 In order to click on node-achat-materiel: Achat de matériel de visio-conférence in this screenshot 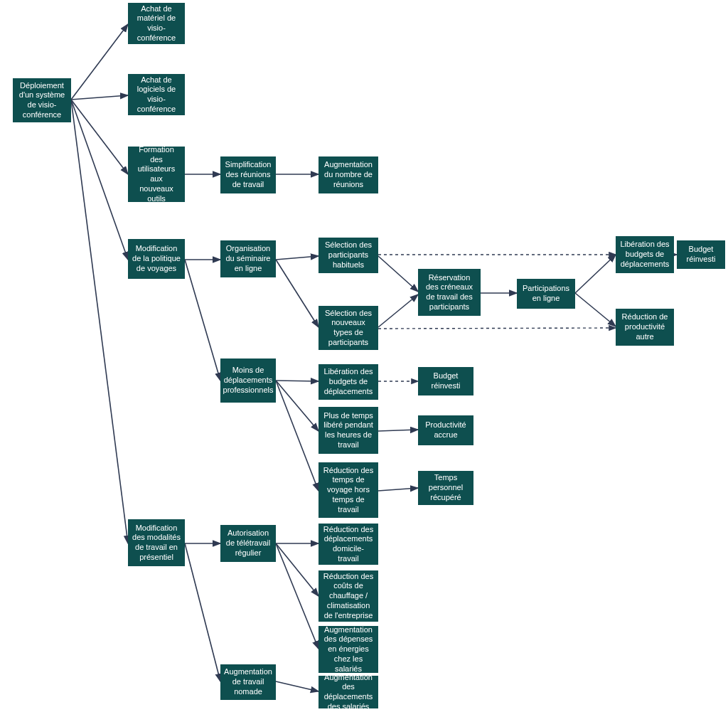, I will do `click(156, 23)`.